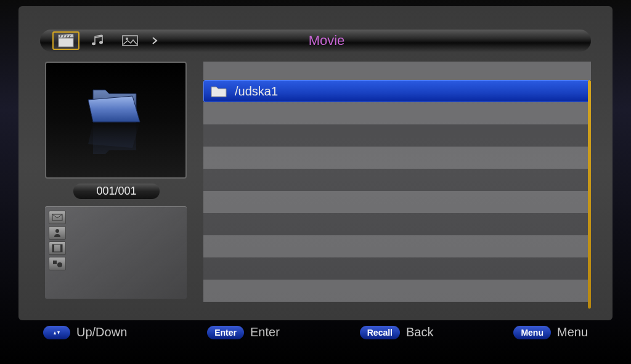 Image resolution: width=631 pixels, height=364 pixels. I want to click on page-counter: 001/001, so click(116, 191).